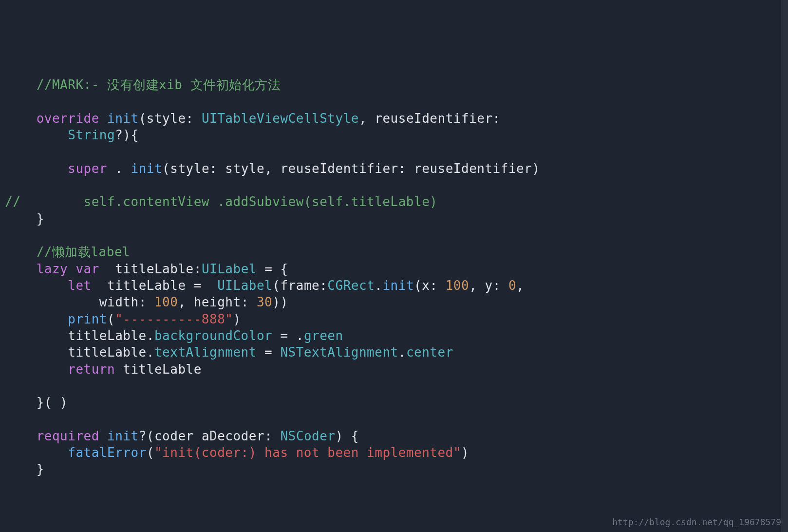 This screenshot has height=532, width=788. What do you see at coordinates (162, 369) in the screenshot?
I see `id-titlelable-5: titleLable` at bounding box center [162, 369].